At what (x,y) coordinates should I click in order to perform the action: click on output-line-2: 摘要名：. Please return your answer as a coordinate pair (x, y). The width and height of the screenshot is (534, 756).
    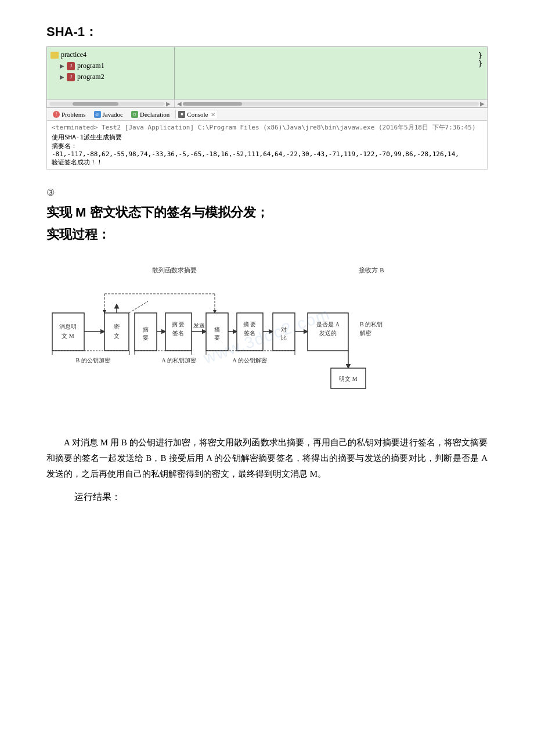
    Looking at the image, I should click on (267, 146).